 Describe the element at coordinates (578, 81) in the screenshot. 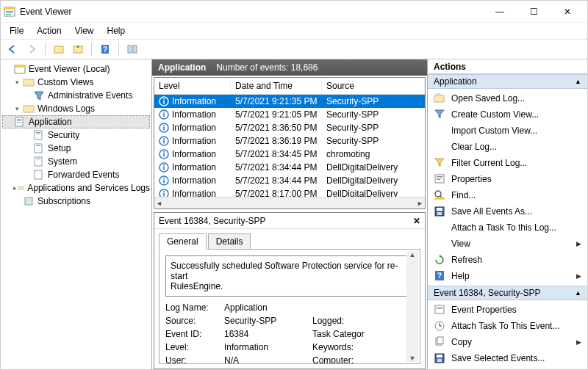

I see `collapse-icon: ▲` at that location.